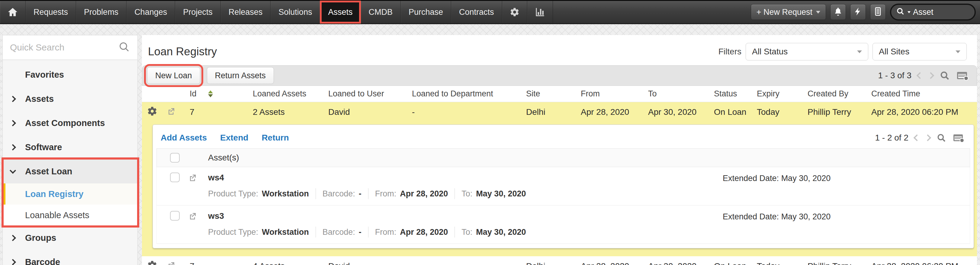 The image size is (980, 265). Describe the element at coordinates (839, 94) in the screenshot. I see `column-header-created-by: Created By` at that location.